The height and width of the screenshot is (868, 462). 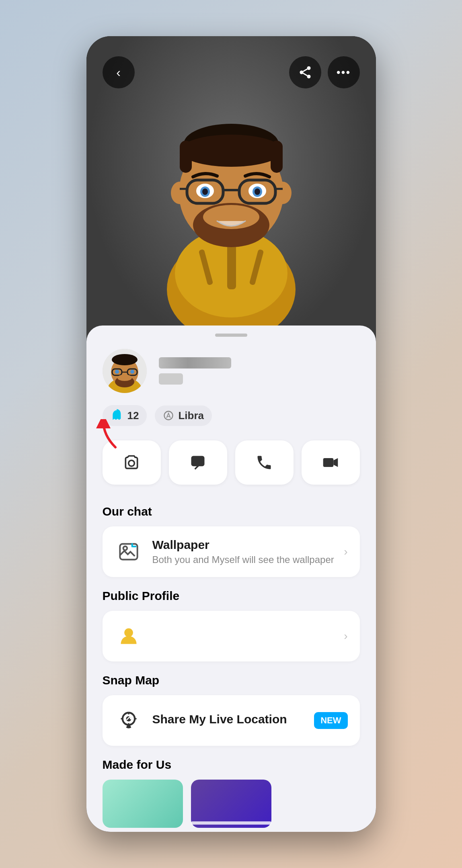 I want to click on public-profile-menu-text, so click(x=244, y=636).